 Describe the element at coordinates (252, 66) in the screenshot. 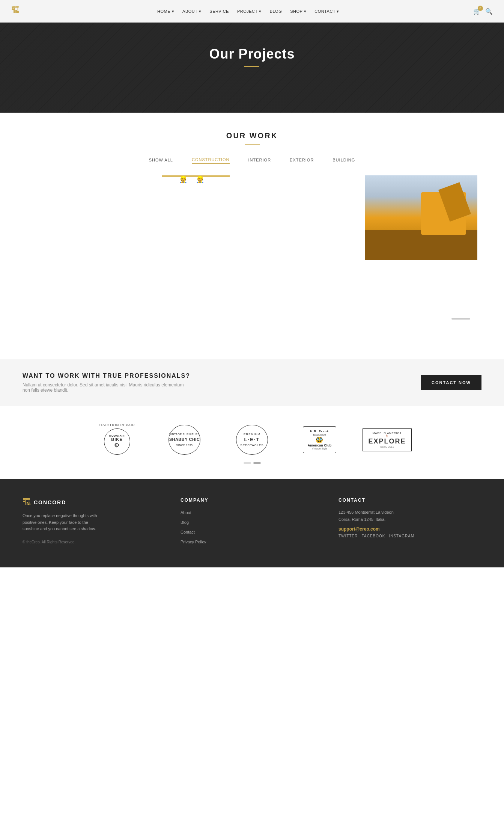

I see `hero-underline` at that location.